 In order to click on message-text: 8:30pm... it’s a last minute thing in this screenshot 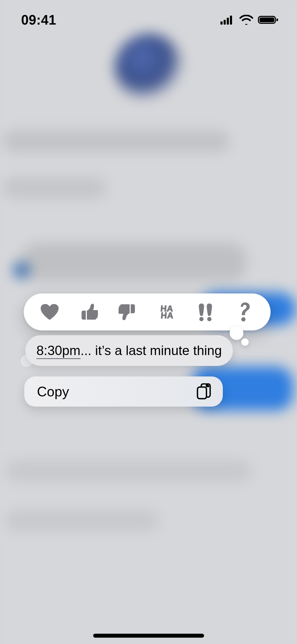, I will do `click(129, 351)`.